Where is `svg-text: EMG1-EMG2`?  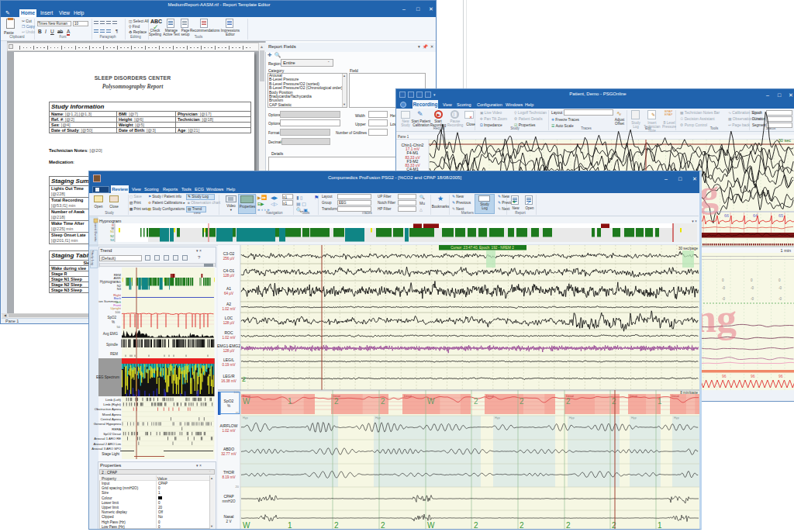
svg-text: EMG1-EMG2 is located at coordinates (229, 346).